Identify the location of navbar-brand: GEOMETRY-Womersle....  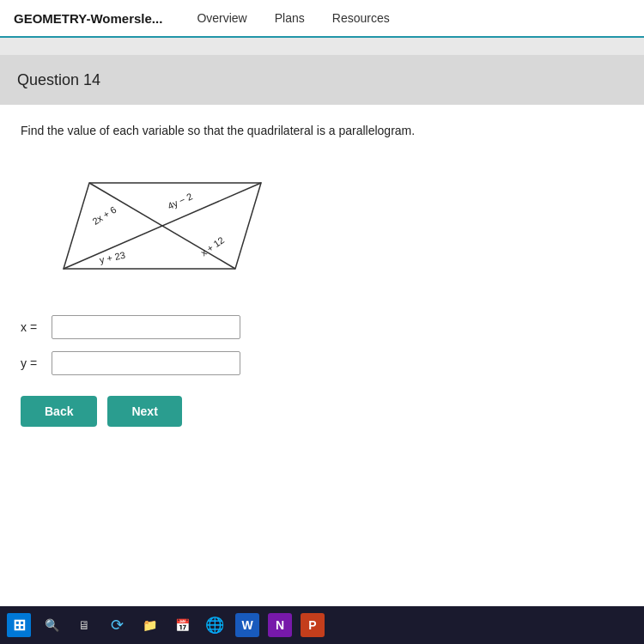
(88, 19).